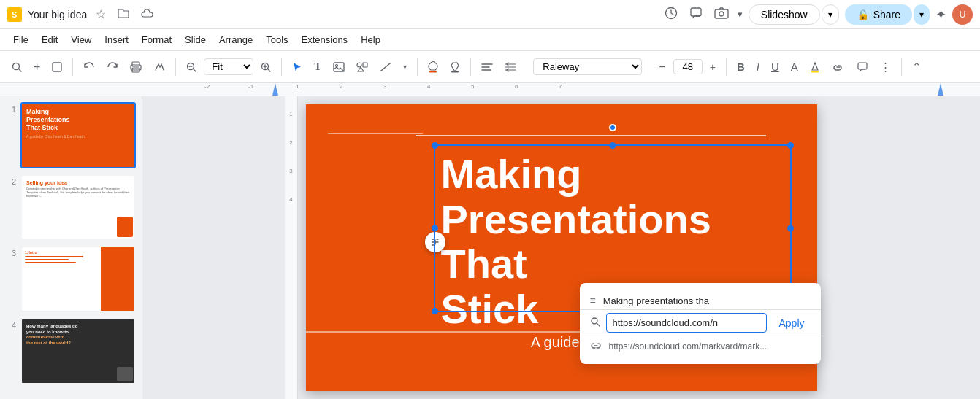 The image size is (980, 399). Describe the element at coordinates (386, 67) in the screenshot. I see `line-tool` at that location.